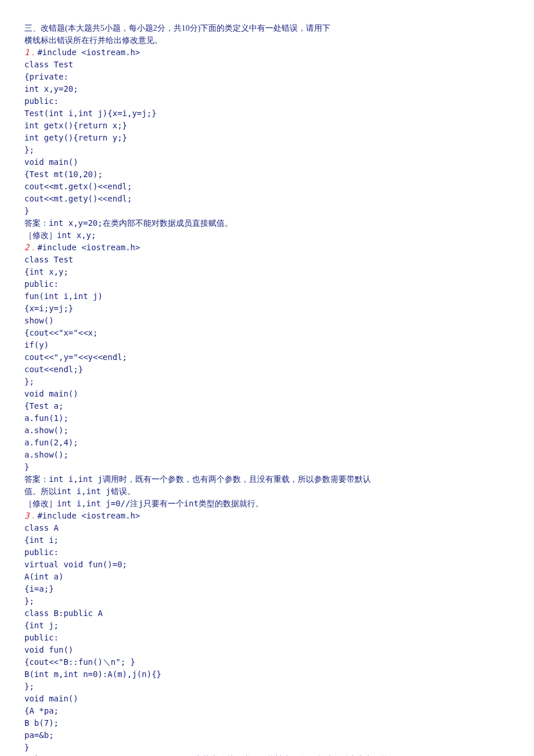 The height and width of the screenshot is (756, 534). I want to click on q1-code: void main(), so click(268, 163).